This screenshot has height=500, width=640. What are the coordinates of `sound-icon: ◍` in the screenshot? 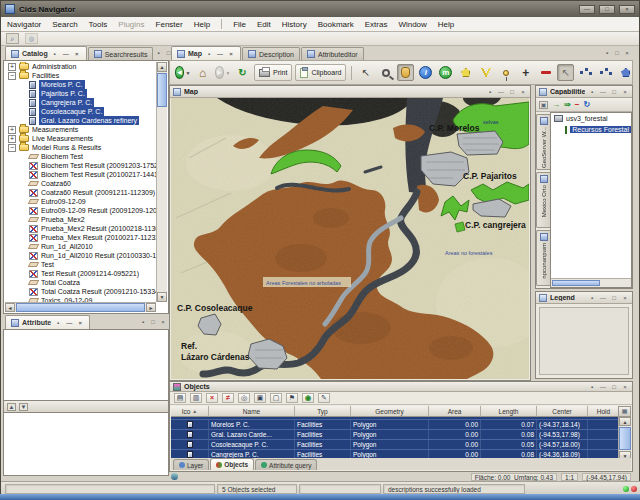 It's located at (32, 38).